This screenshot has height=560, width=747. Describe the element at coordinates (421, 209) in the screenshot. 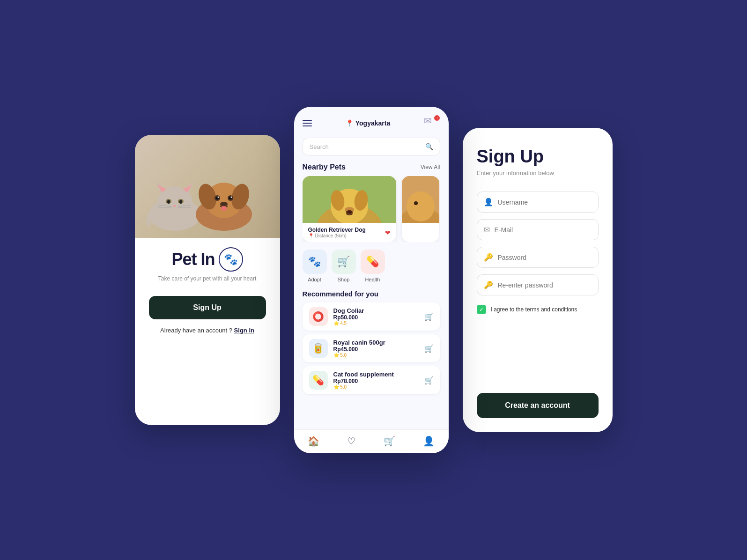

I see `pet-card-2: 📍` at that location.